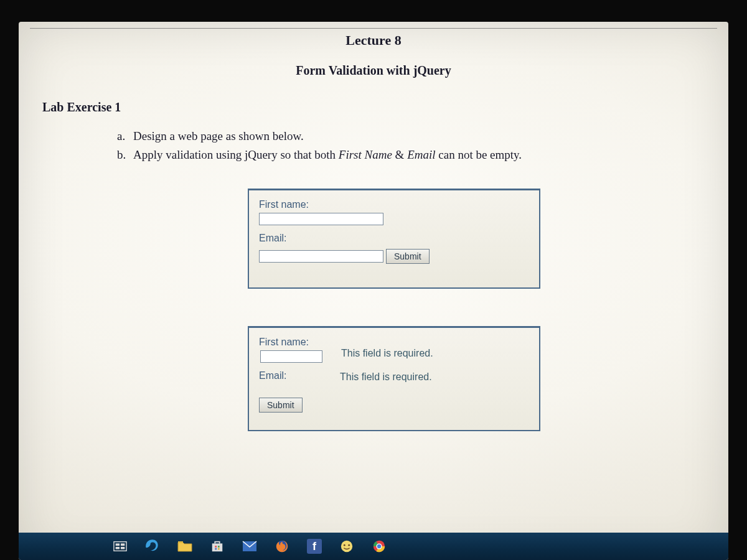  What do you see at coordinates (282, 546) in the screenshot?
I see `firefox-icon` at bounding box center [282, 546].